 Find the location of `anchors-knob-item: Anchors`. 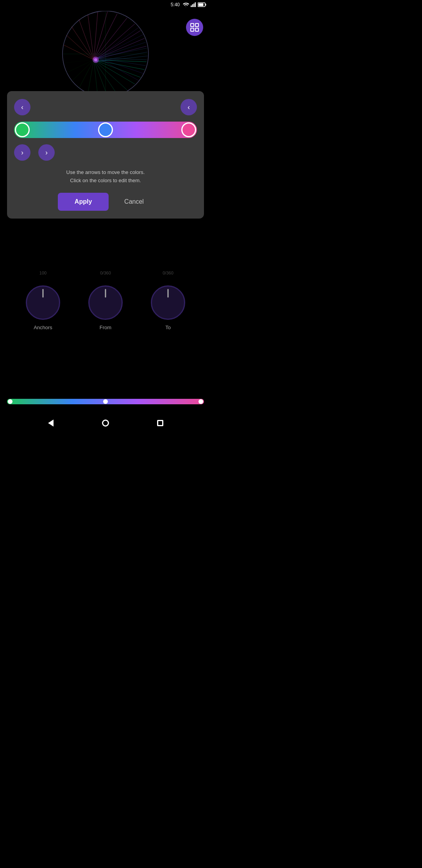

anchors-knob-item: Anchors is located at coordinates (43, 308).